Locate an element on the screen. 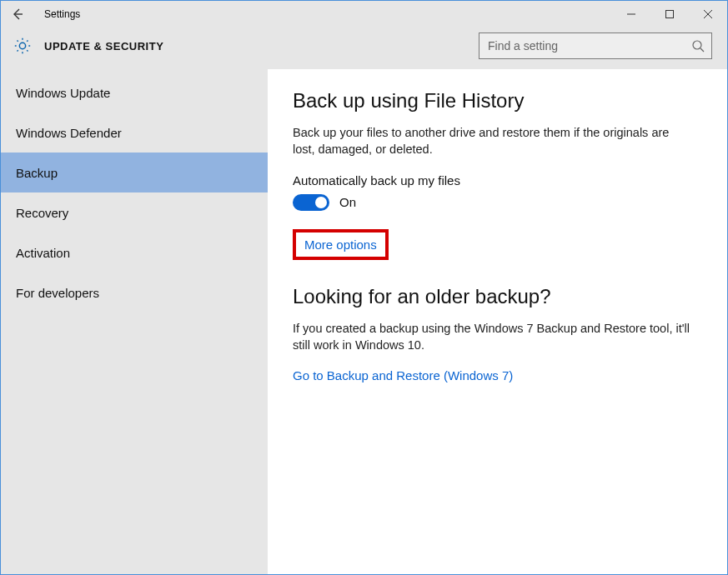 The height and width of the screenshot is (575, 728). section-description-file-history: Back up your files to another drive and … is located at coordinates (493, 142).